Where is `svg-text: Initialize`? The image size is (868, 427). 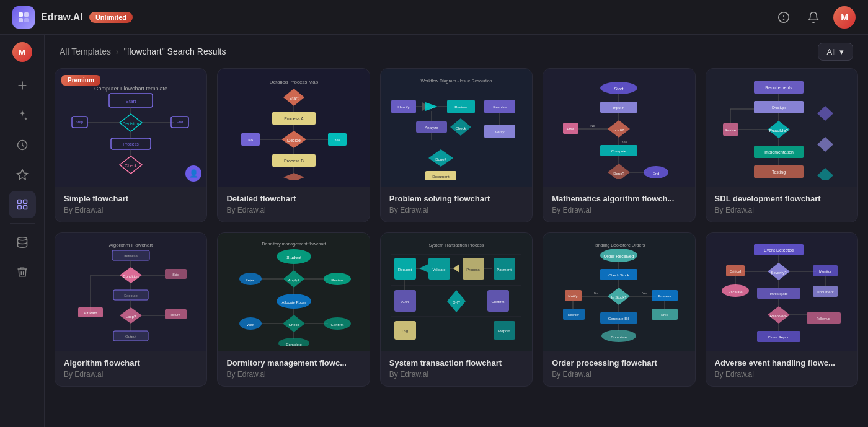
svg-text: Initialize is located at coordinates (131, 256).